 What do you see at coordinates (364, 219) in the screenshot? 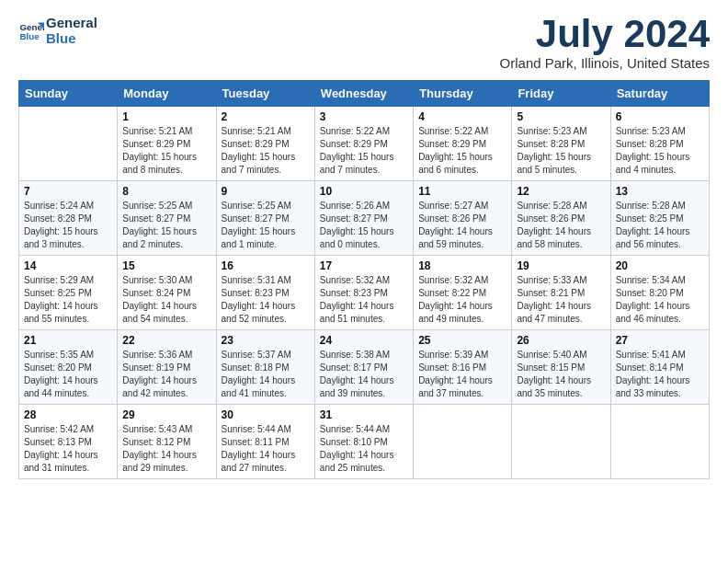
I see `calendar-cell: 10Sunrise: 5:26 AM Sunset: 8:27 PM Dayli…` at bounding box center [364, 219].